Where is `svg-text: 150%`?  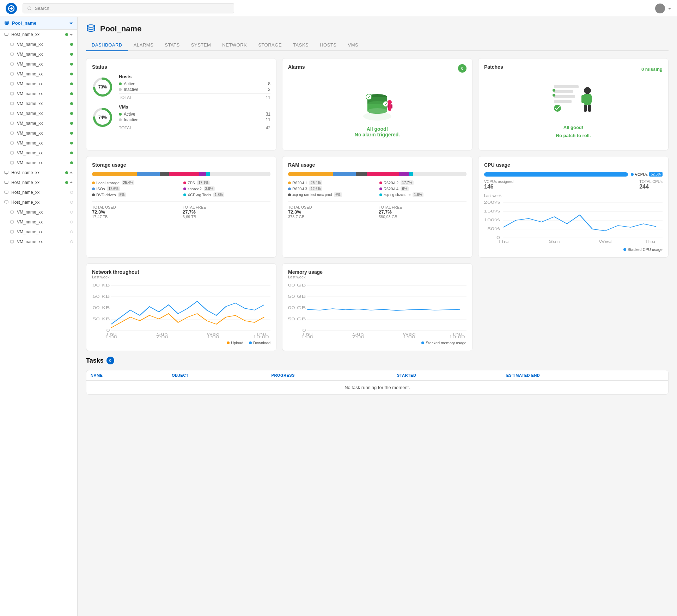
svg-text: 150% is located at coordinates (492, 211).